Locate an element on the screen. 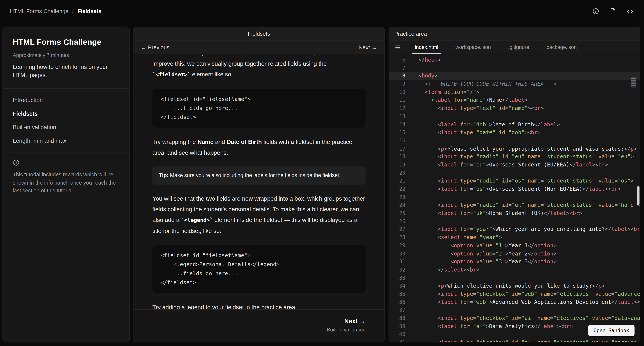 The width and height of the screenshot is (644, 346). sidebar-item-fieldsets: Fieldsets is located at coordinates (66, 113).